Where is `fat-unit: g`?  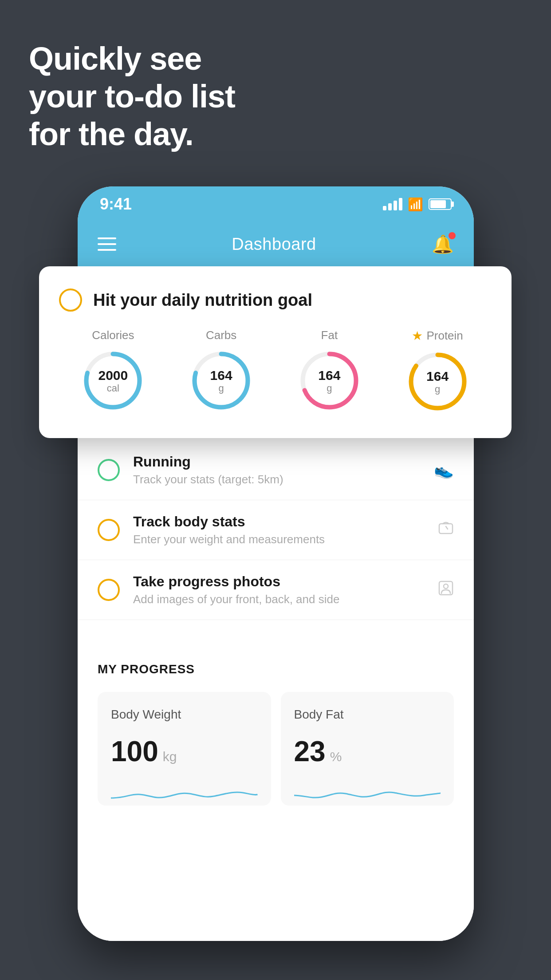
fat-unit: g is located at coordinates (329, 388).